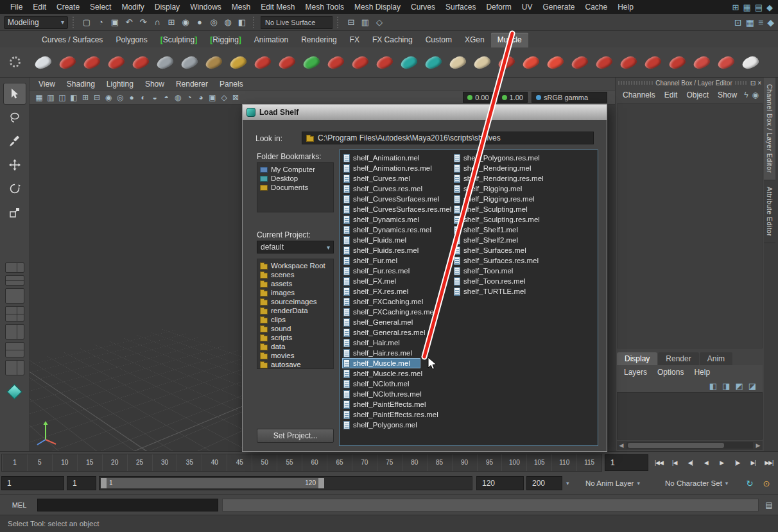 Image resolution: width=778 pixels, height=532 pixels. What do you see at coordinates (15, 280) in the screenshot?
I see `layout-button-split-small` at bounding box center [15, 280].